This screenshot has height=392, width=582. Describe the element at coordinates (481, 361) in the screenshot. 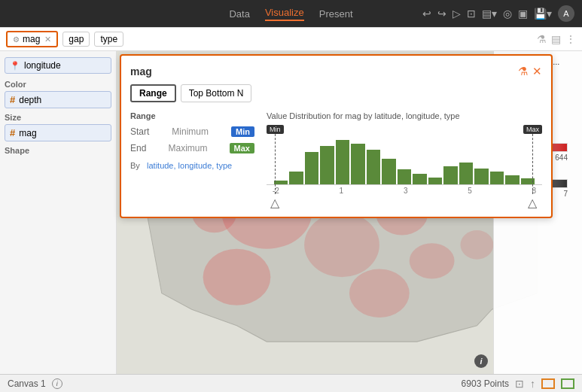

I see `info-icon: i` at that location.